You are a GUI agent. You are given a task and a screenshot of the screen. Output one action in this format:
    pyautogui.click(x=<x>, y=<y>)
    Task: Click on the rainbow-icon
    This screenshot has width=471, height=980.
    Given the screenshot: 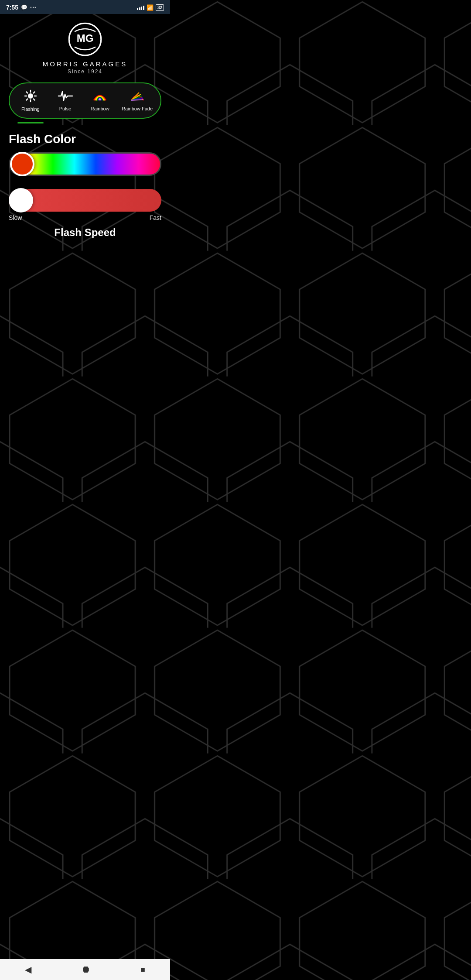 What is the action you would take?
    pyautogui.click(x=100, y=97)
    